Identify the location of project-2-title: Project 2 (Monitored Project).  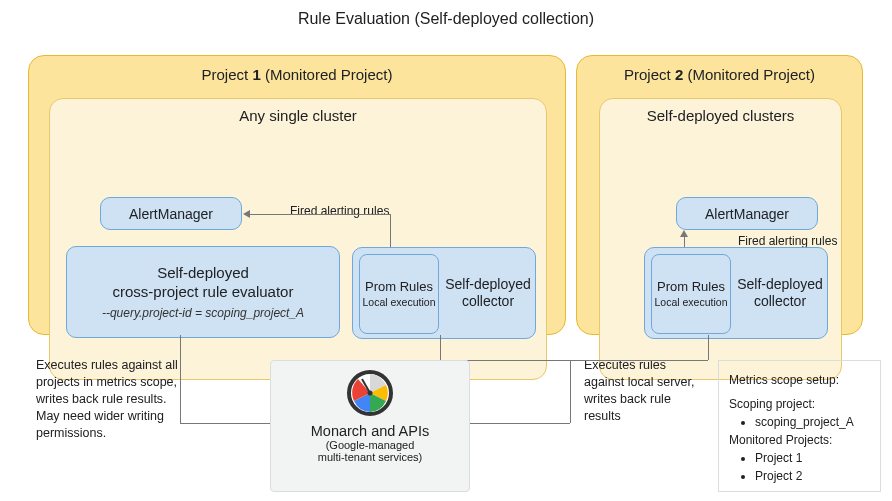
(720, 72).